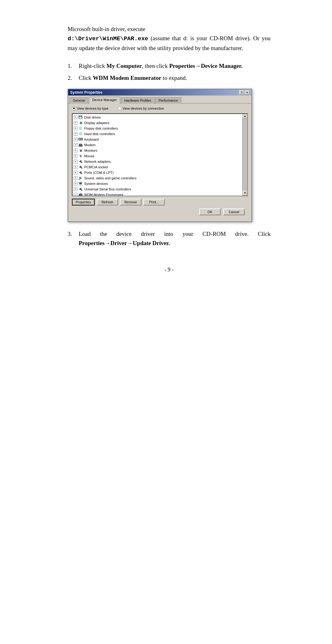 This screenshot has height=644, width=332. What do you see at coordinates (160, 92) in the screenshot?
I see `dialog-titlebar: System Properties ? ×` at bounding box center [160, 92].